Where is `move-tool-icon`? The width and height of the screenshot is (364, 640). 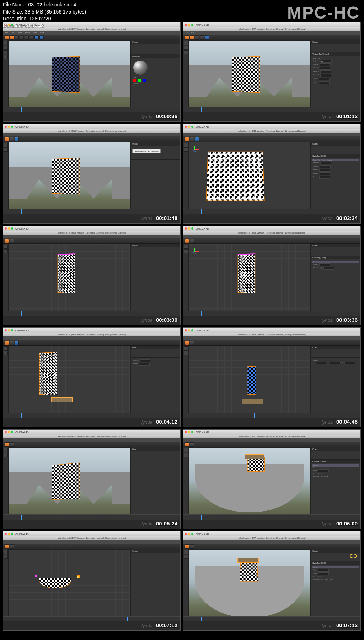 move-tool-icon is located at coordinates (22, 37).